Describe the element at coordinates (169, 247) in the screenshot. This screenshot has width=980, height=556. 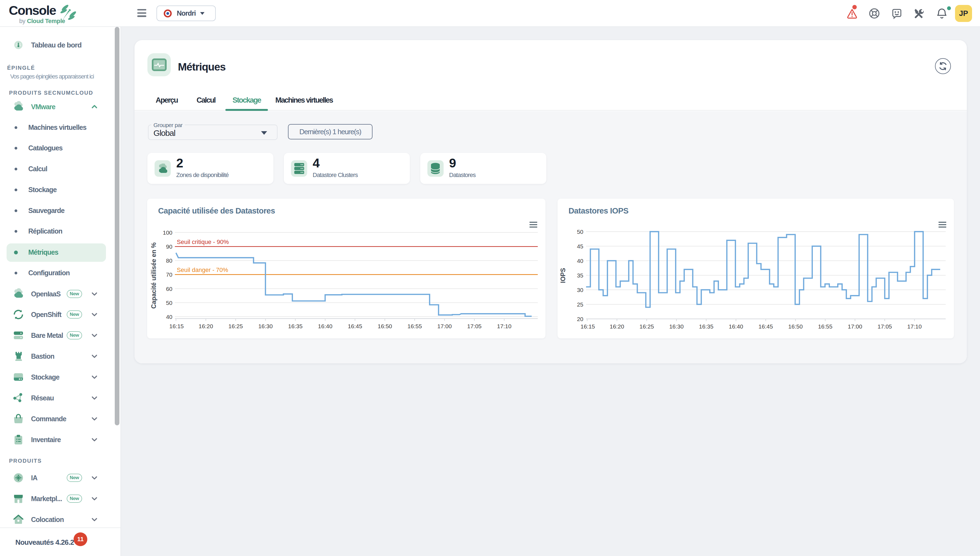
I see `svg-text: 90` at that location.